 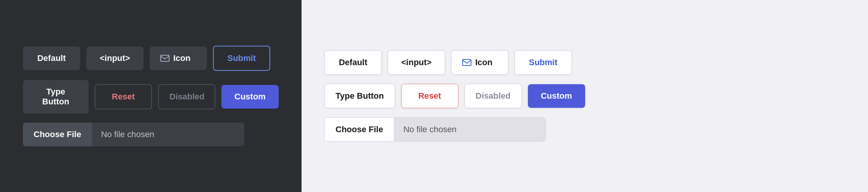 What do you see at coordinates (178, 58) in the screenshot?
I see `dark-icon-button: Icon` at bounding box center [178, 58].